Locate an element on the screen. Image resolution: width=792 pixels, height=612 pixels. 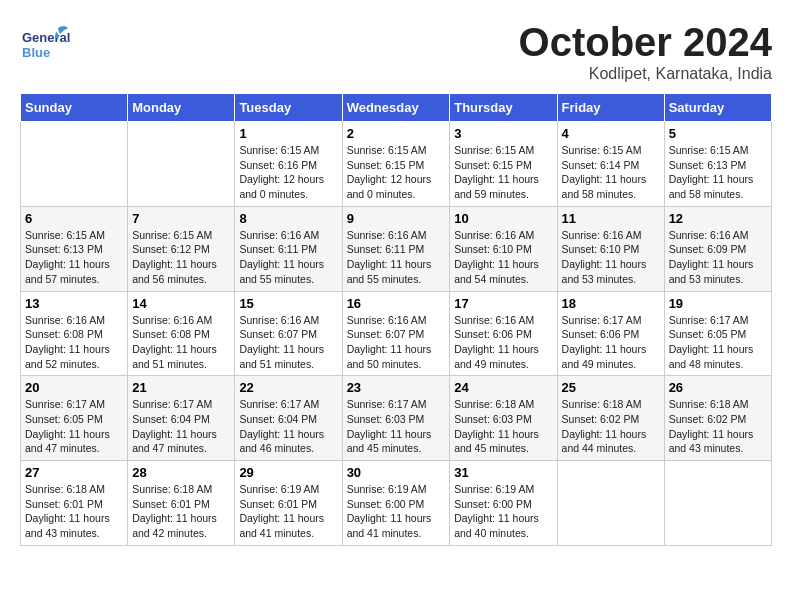
day-number: 31 is located at coordinates (503, 472).